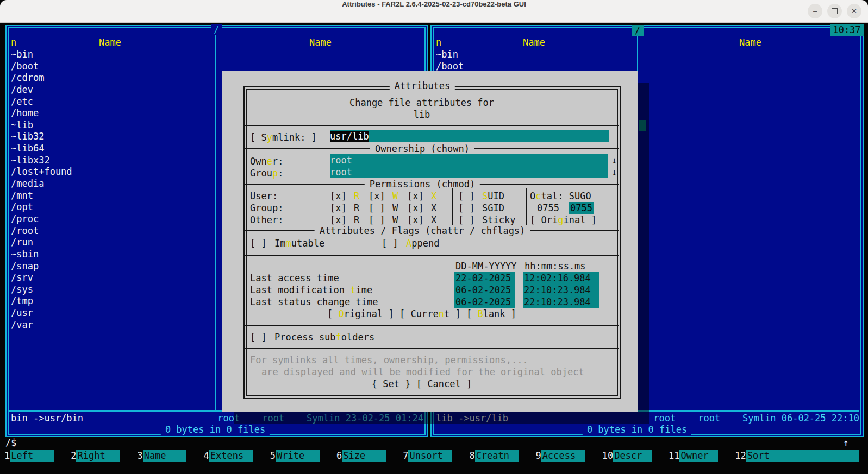 This screenshot has height=474, width=868. Describe the element at coordinates (847, 30) in the screenshot. I see `clock: 10:37` at that location.